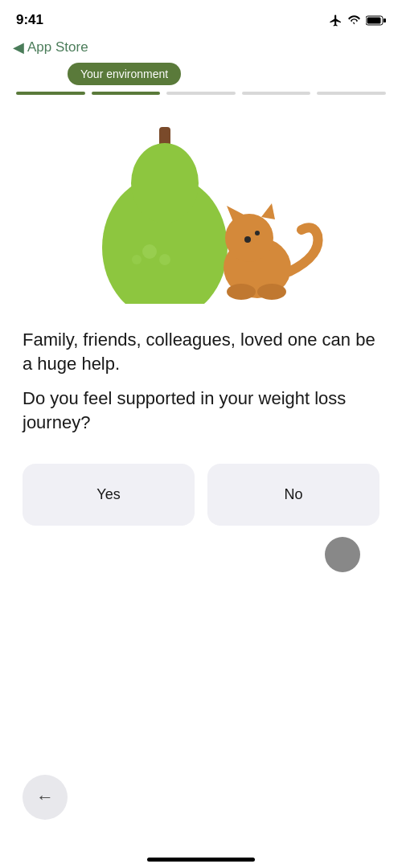 The height and width of the screenshot is (868, 402). I want to click on status-time: 9:41, so click(30, 20).